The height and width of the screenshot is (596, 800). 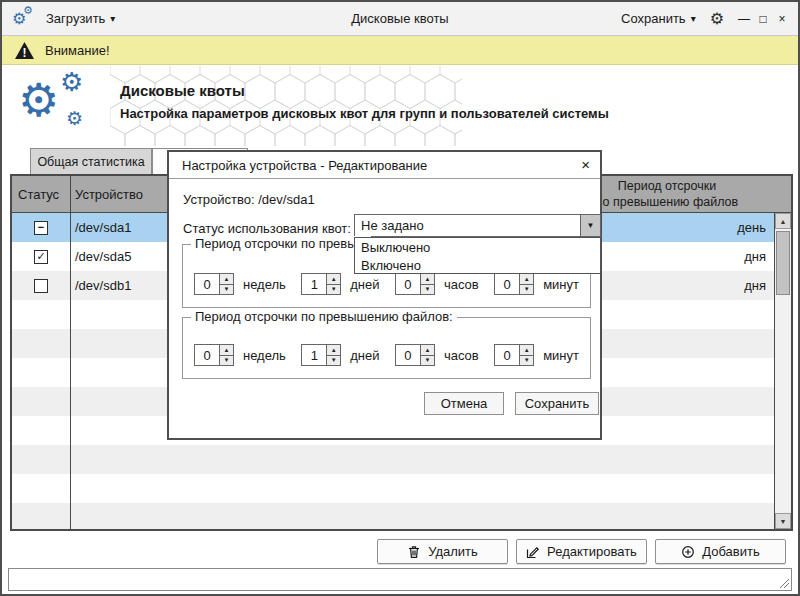 What do you see at coordinates (103, 286) in the screenshot?
I see `device-cell: /dev/sdb1` at bounding box center [103, 286].